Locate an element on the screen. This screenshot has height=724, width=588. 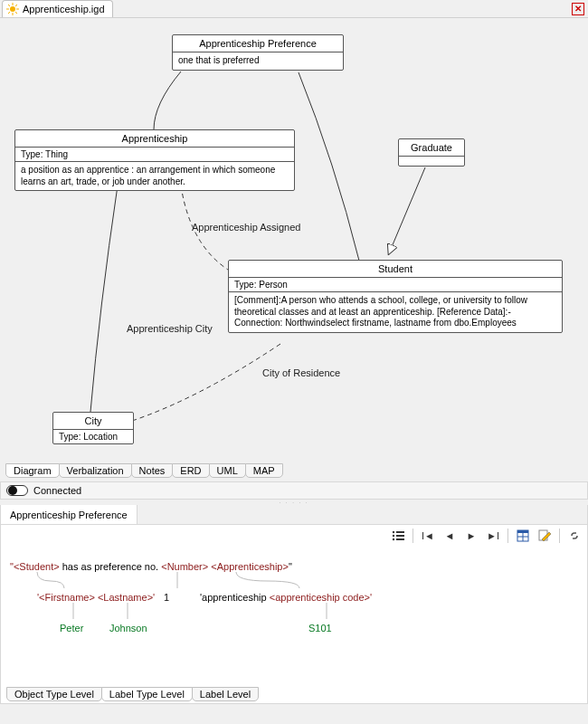
view-tabbar: Diagram Verbalization Notes ERD UML MAP is located at coordinates (294, 472).